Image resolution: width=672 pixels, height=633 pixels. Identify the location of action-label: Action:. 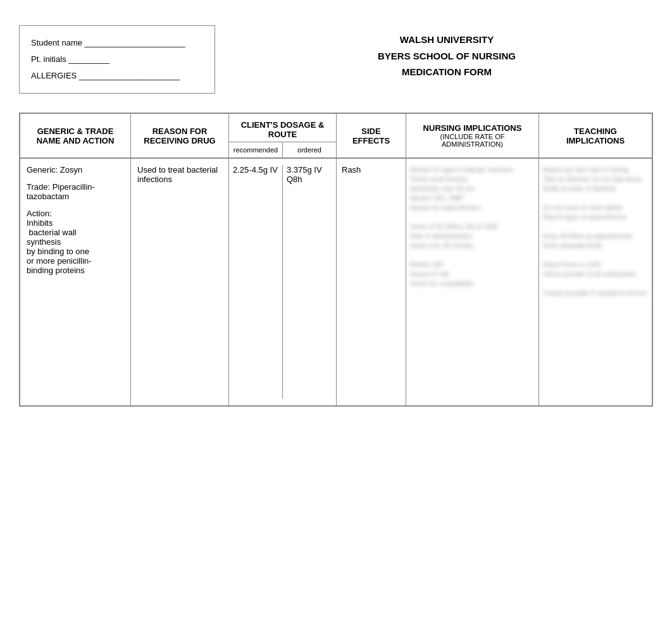
(39, 214).